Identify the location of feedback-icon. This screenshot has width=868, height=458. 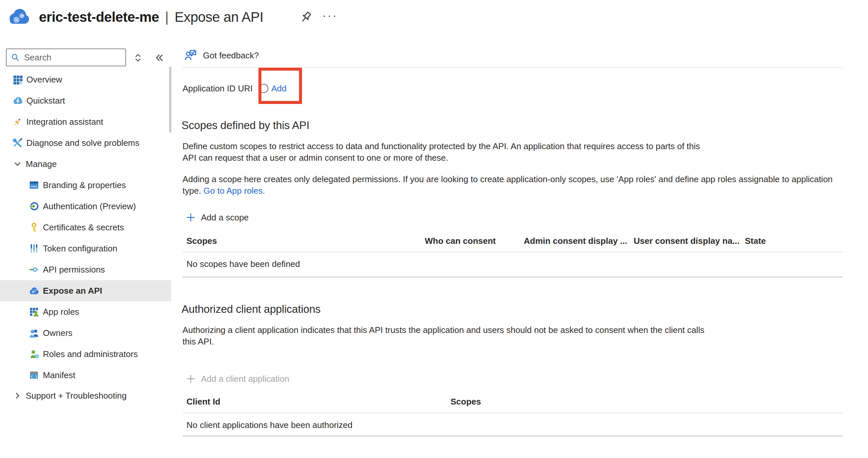
(191, 55).